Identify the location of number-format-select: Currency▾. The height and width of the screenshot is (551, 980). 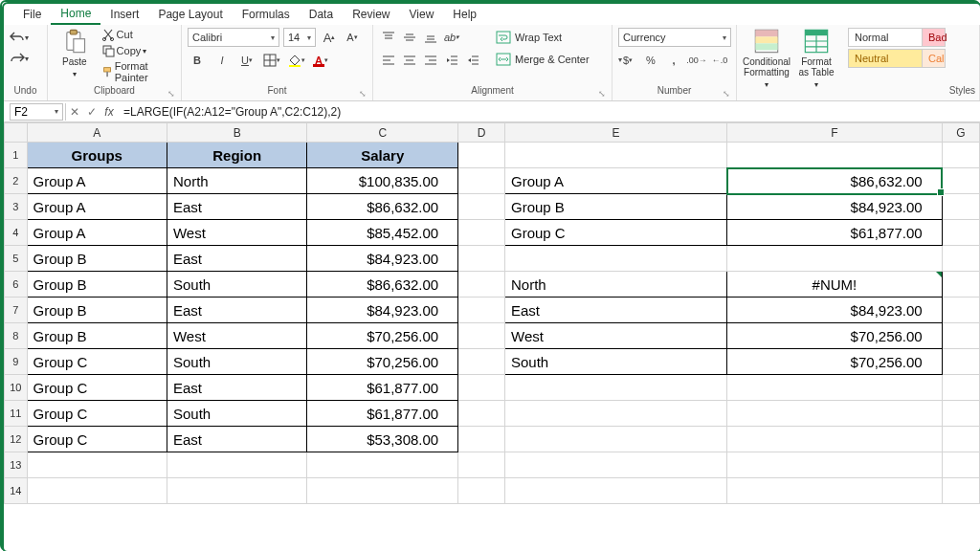
(675, 37).